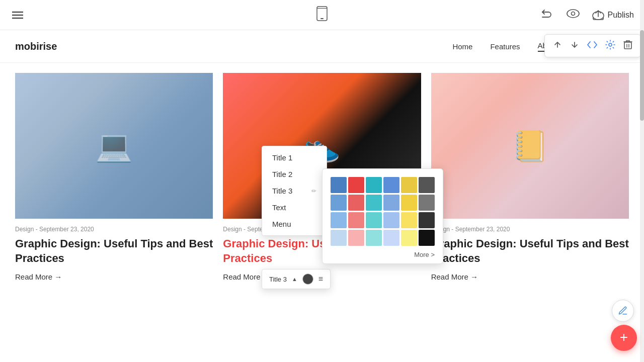 Image resolution: width=644 pixels, height=362 pixels. I want to click on phone-preview-button, so click(322, 15).